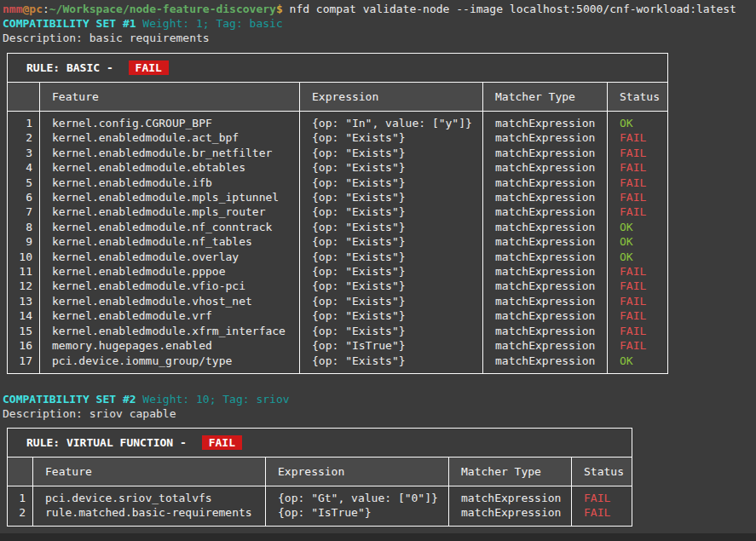 The height and width of the screenshot is (541, 756). I want to click on rule-header-row: RULE: VIRTUAL FUNCTION - FAIL, so click(320, 442).